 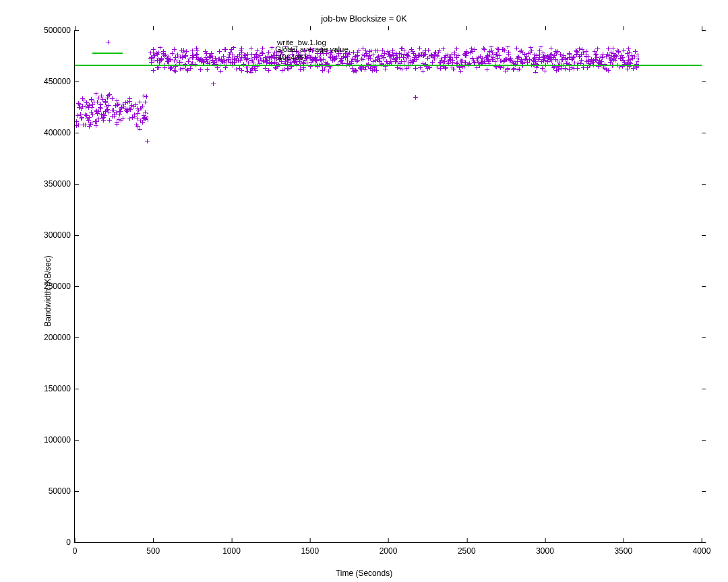 I want to click on y-tick: 100000, so click(x=59, y=440).